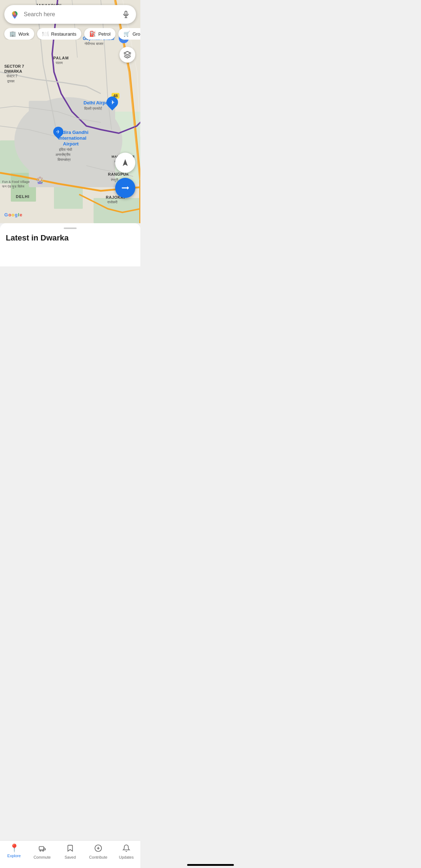 This screenshot has height=868, width=421. I want to click on category-pills: 🏢 Work 🍽️ Restaurants ⛽ Petrol 🛒 Groceri…, so click(70, 34).